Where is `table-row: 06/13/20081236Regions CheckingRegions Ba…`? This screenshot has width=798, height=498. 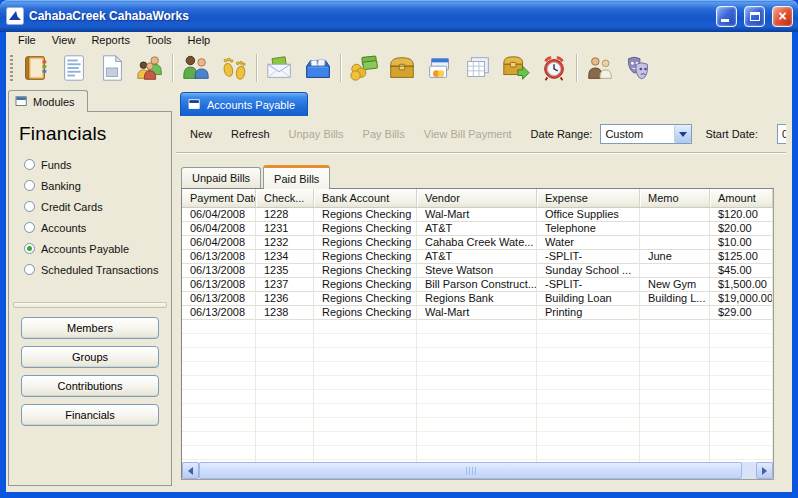
table-row: 06/13/20081236Regions CheckingRegions Ba… is located at coordinates (478, 299).